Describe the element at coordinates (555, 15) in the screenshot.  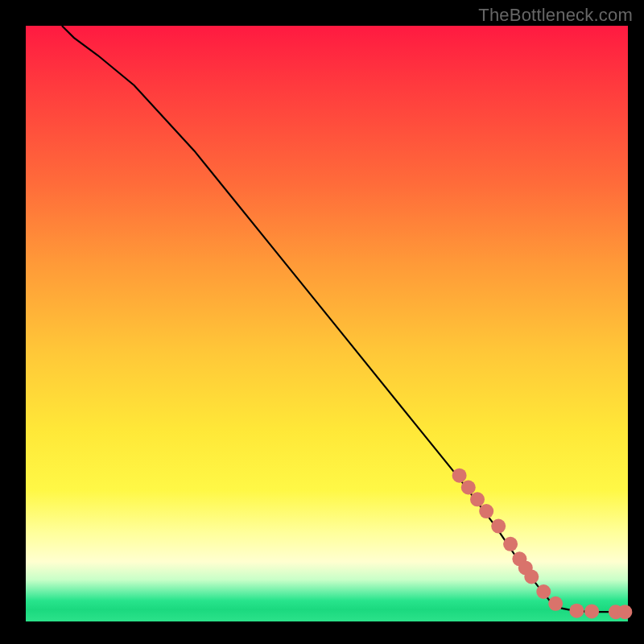
I see `attribution-label: TheBottleneck.com` at that location.